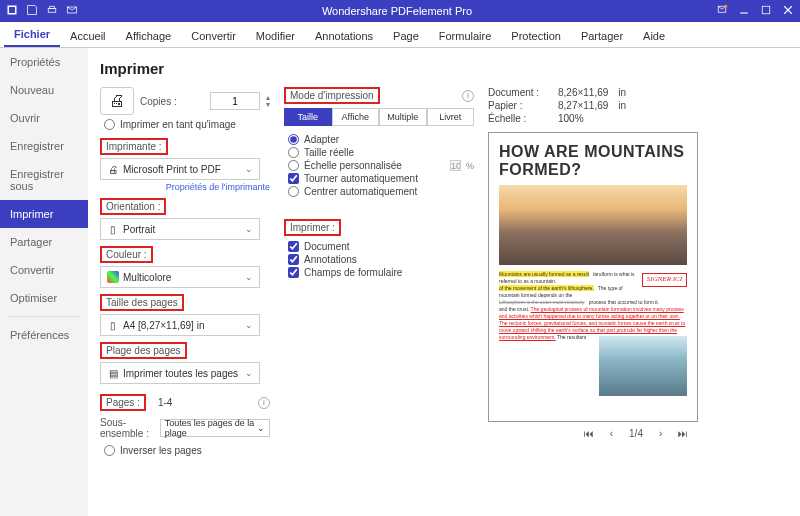  I want to click on reverse-pages-radio: Inverser les pages, so click(187, 450).